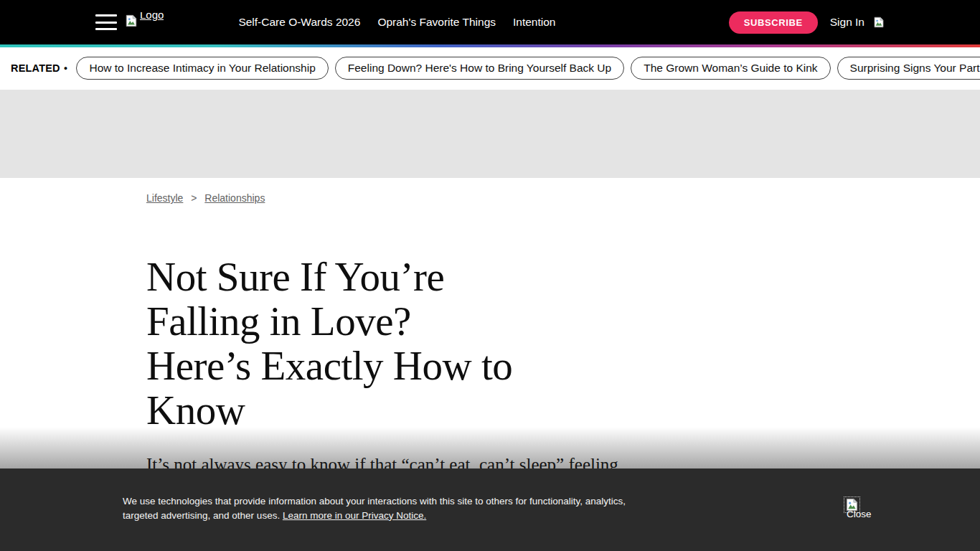  Describe the element at coordinates (299, 22) in the screenshot. I see `nav-link-self-care-o-wards: Self-Care O-Wards 2026` at that location.